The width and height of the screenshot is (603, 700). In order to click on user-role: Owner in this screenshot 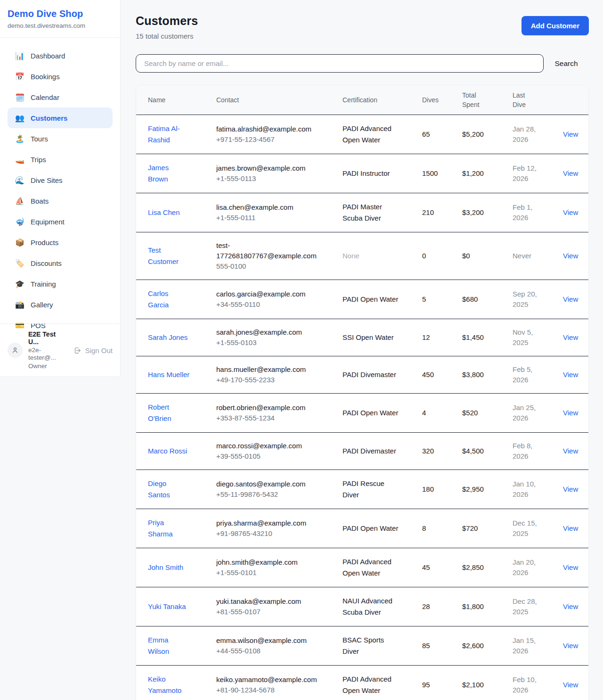, I will do `click(48, 366)`.